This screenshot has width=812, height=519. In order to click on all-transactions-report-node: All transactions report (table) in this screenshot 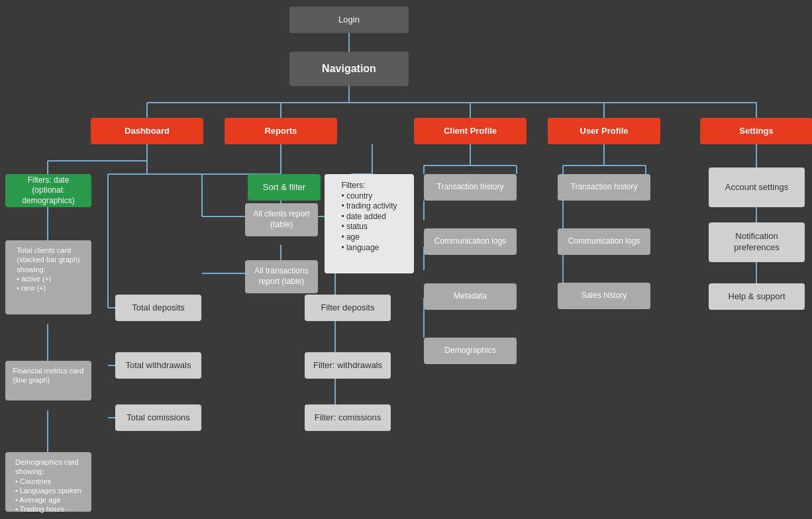, I will do `click(281, 277)`.